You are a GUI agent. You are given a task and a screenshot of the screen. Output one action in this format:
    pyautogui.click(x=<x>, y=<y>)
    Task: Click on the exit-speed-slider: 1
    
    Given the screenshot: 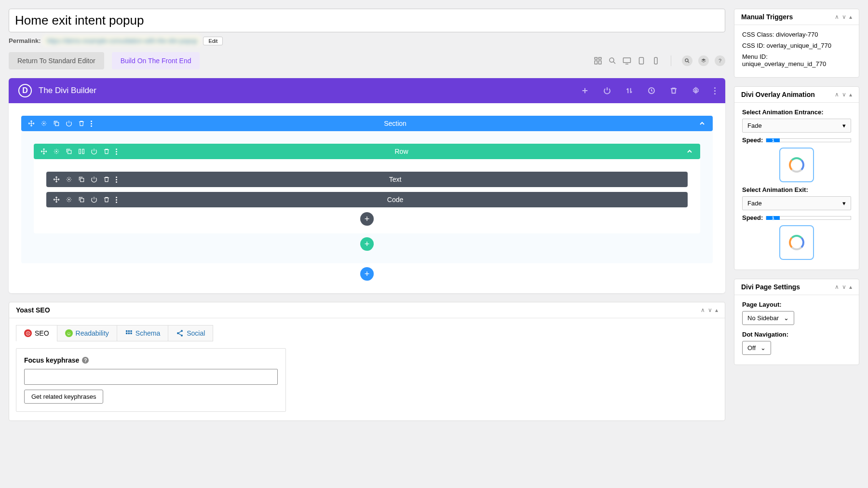 What is the action you would take?
    pyautogui.click(x=808, y=218)
    